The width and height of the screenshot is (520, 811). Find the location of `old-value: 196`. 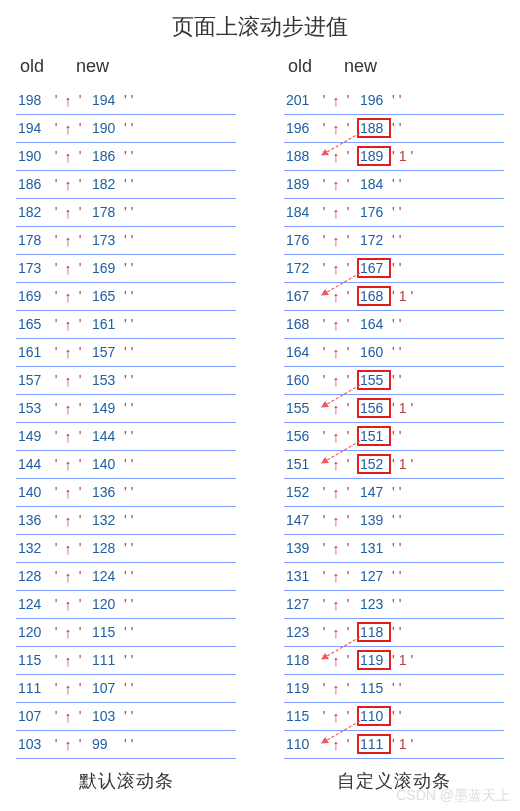

old-value: 196 is located at coordinates (302, 128).